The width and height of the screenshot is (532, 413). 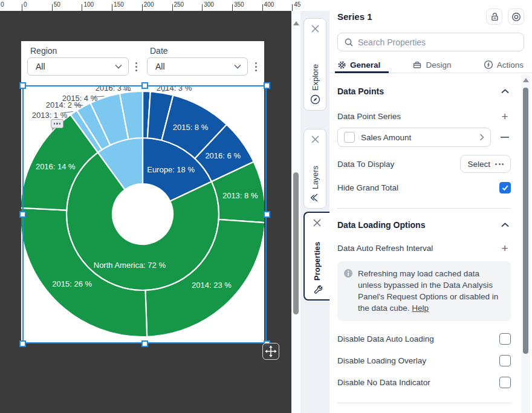 I want to click on ruler-edge-label: 0, so click(x=2, y=5).